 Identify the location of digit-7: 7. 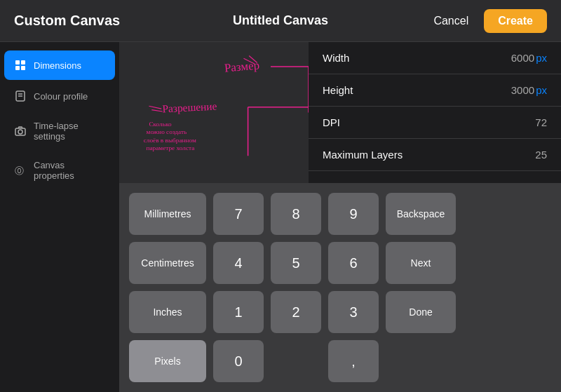
(238, 214).